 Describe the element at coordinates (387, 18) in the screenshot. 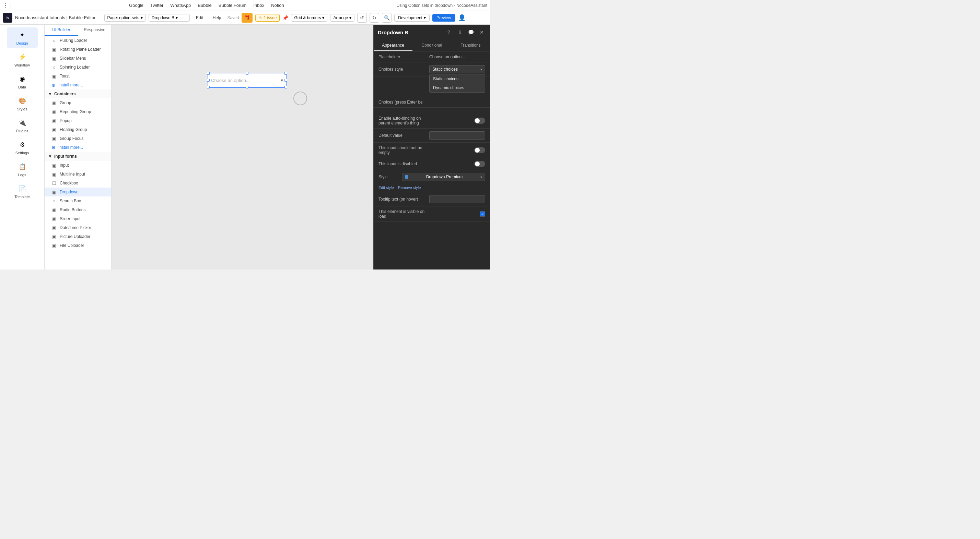

I see `search-button: 🔍` at that location.